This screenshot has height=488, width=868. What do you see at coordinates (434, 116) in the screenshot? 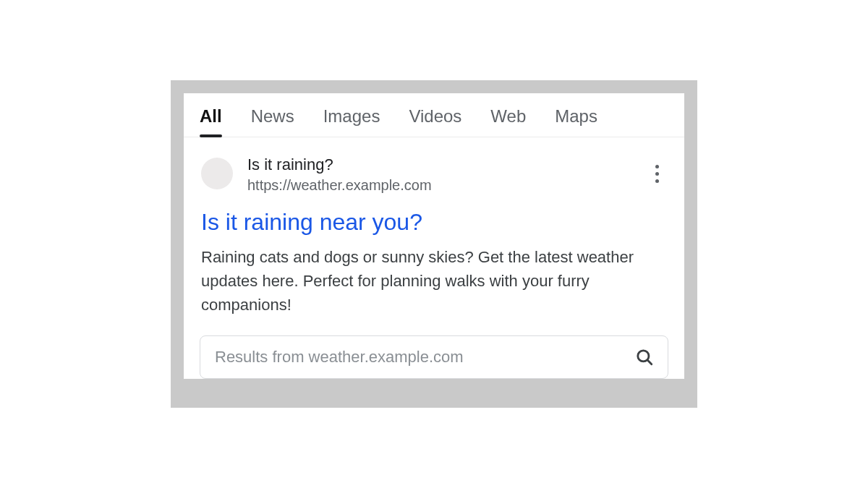
I see `search-tabs: All News Images Videos Web Maps` at bounding box center [434, 116].